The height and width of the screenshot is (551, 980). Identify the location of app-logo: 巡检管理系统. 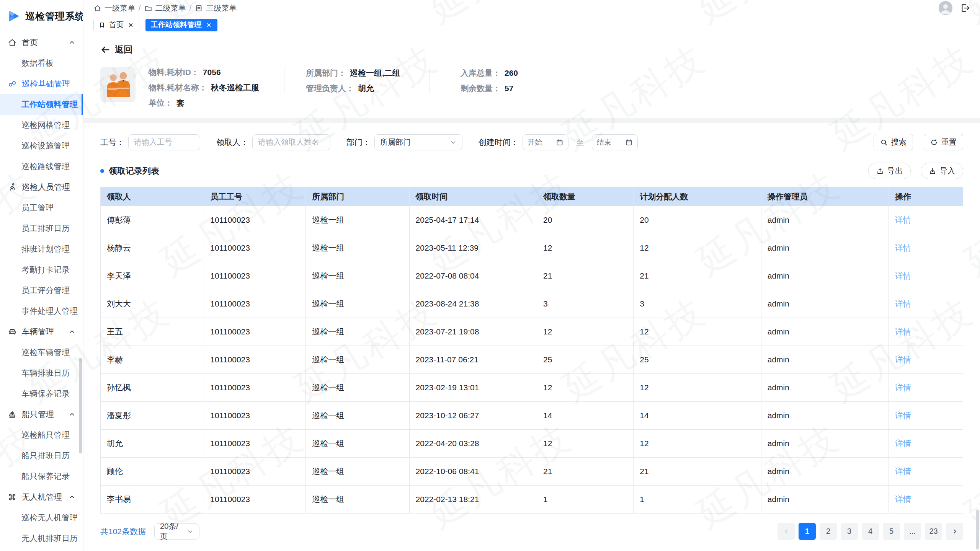
(41, 16).